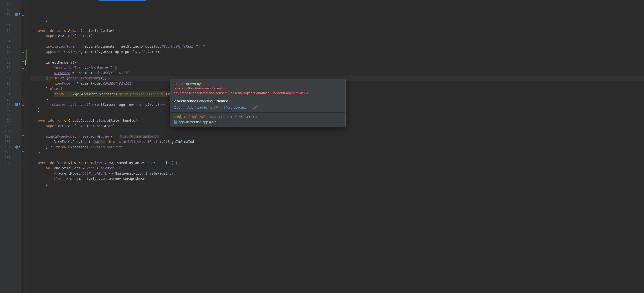 The width and height of the screenshot is (644, 293). What do you see at coordinates (5, 10) in the screenshot?
I see `line-number: 78` at bounding box center [5, 10].